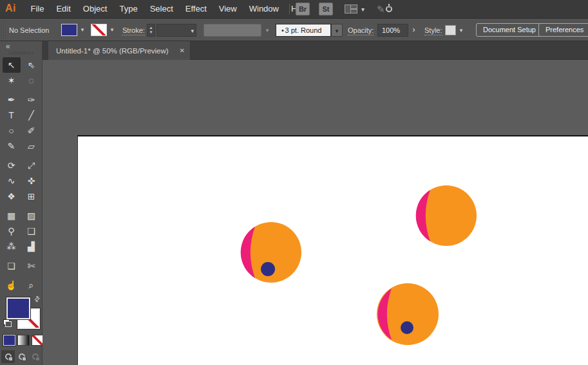  What do you see at coordinates (151, 28) in the screenshot?
I see `stepper-up-icon: ▲` at bounding box center [151, 28].